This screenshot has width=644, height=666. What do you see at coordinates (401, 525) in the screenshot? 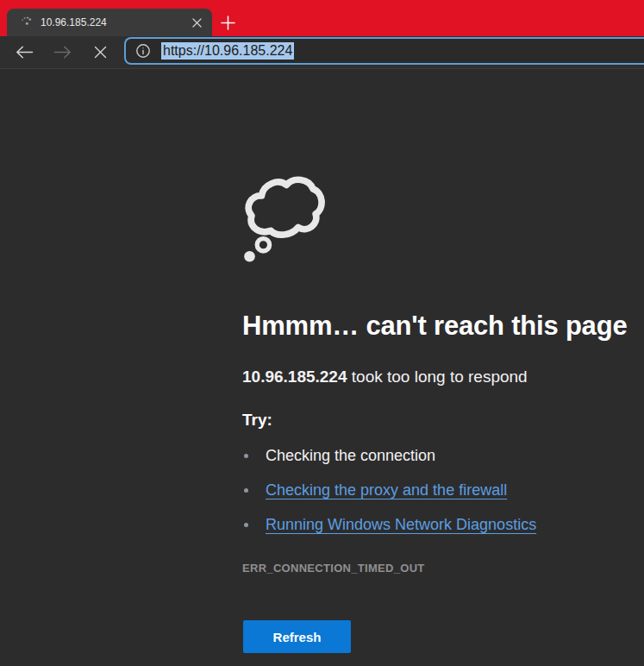
I see `suggestion-link-network-diagnostics: Running Windows Network Diagnostics` at bounding box center [401, 525].